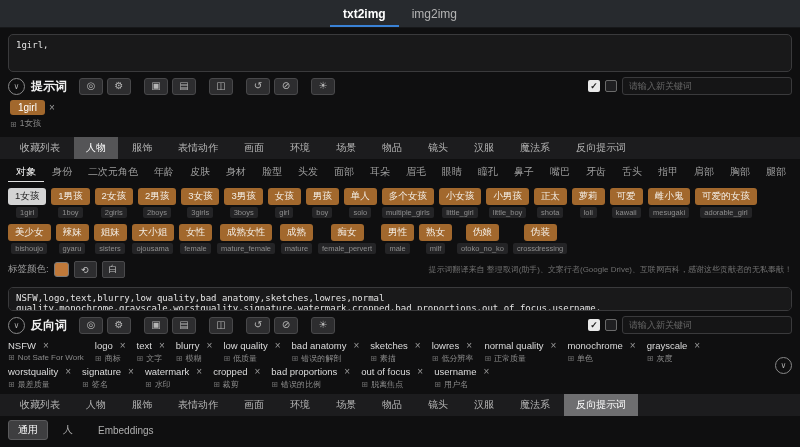 This screenshot has width=800, height=447. I want to click on negative-prompt-chip: monochrome × ⊞ 单色, so click(601, 352).